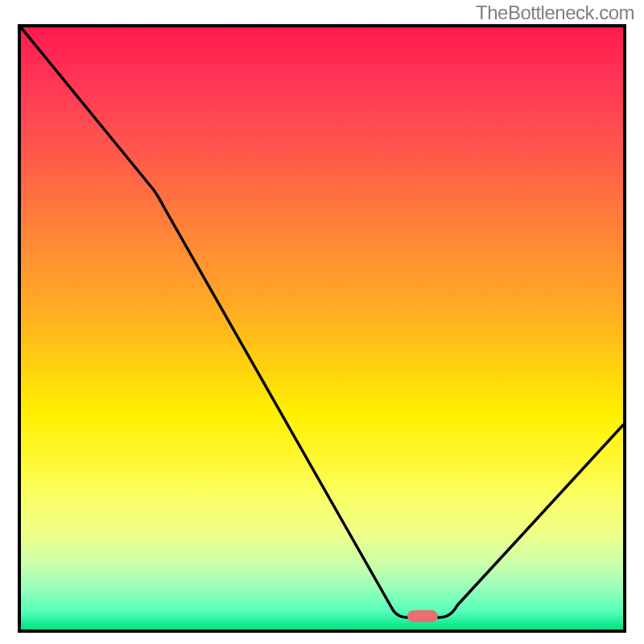 The width and height of the screenshot is (644, 644). What do you see at coordinates (423, 617) in the screenshot?
I see `optimal-point-marker` at bounding box center [423, 617].